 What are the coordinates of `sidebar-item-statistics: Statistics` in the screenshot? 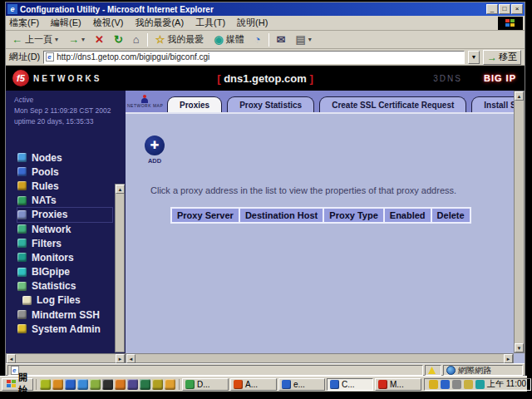 It's located at (65, 286).